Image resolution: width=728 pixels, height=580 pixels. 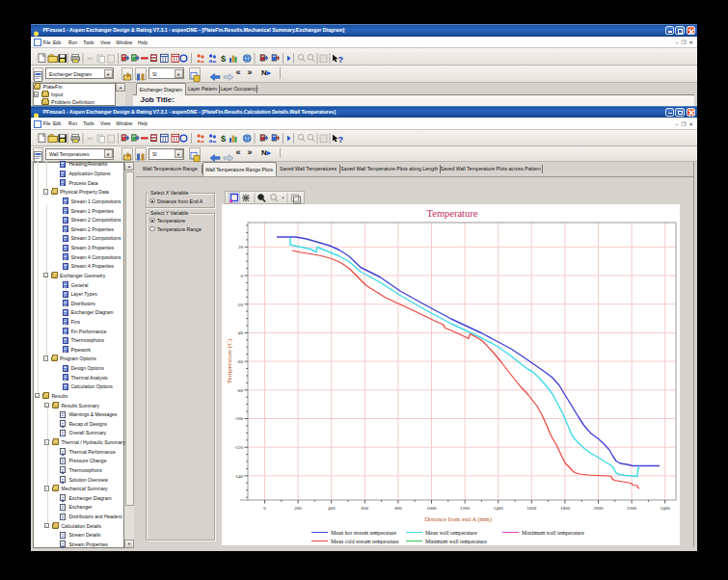 I want to click on svg-text: -20, so click(x=239, y=304).